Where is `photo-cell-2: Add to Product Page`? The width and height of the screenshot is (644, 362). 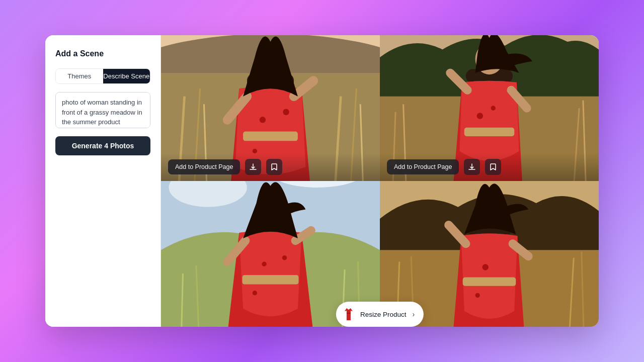 photo-cell-2: Add to Product Page is located at coordinates (489, 108).